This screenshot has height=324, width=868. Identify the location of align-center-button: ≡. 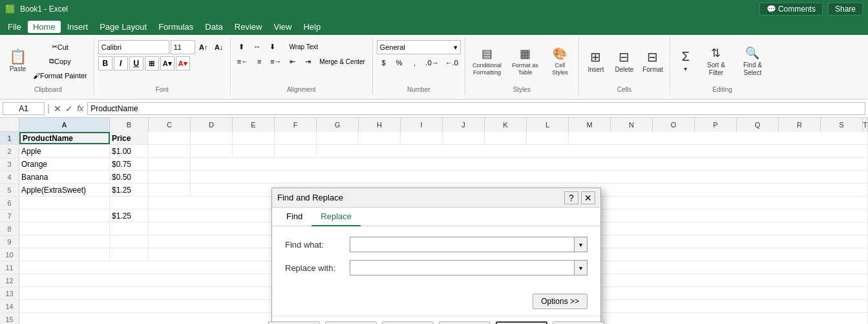
(259, 61).